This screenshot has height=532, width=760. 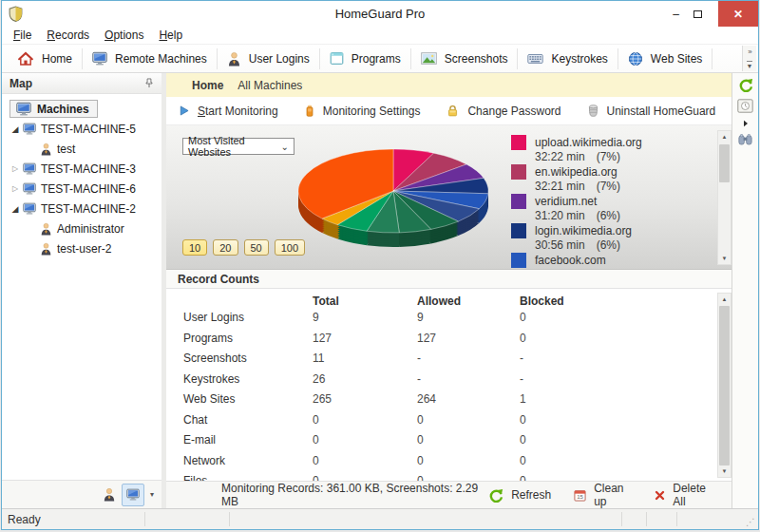 What do you see at coordinates (745, 140) in the screenshot?
I see `search-binoculars-button` at bounding box center [745, 140].